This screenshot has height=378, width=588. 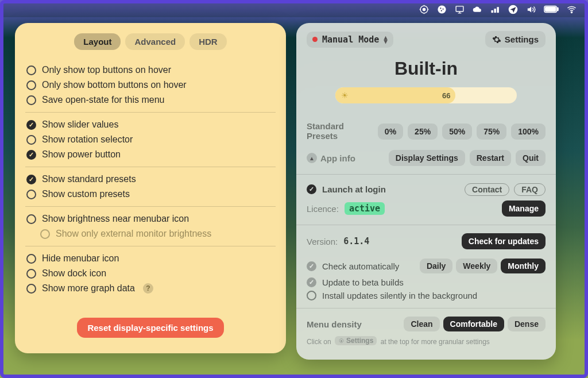 What do you see at coordinates (474, 324) in the screenshot?
I see `density-comfortable: Comfortable` at bounding box center [474, 324].